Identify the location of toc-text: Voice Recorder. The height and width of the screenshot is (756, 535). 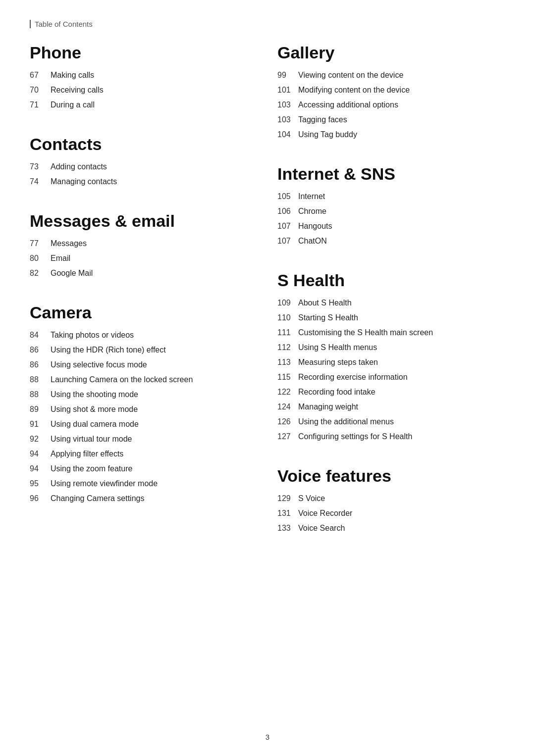
(325, 513).